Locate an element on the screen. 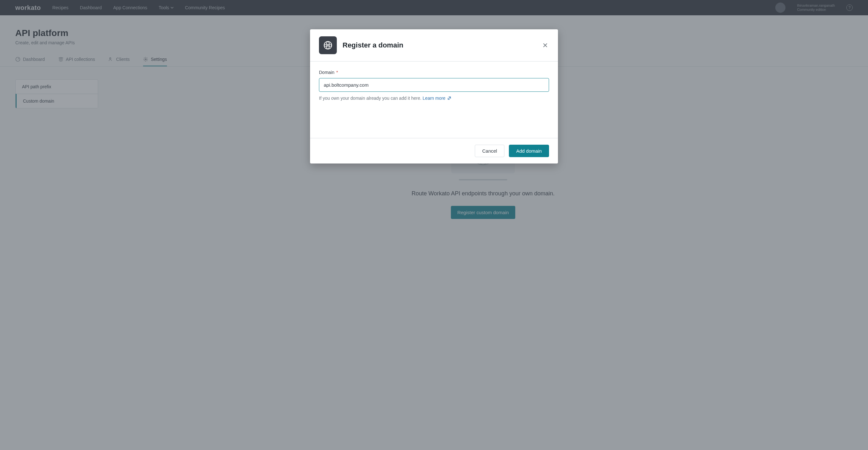  modal-body: Domain * If you own your domain already … is located at coordinates (434, 100).